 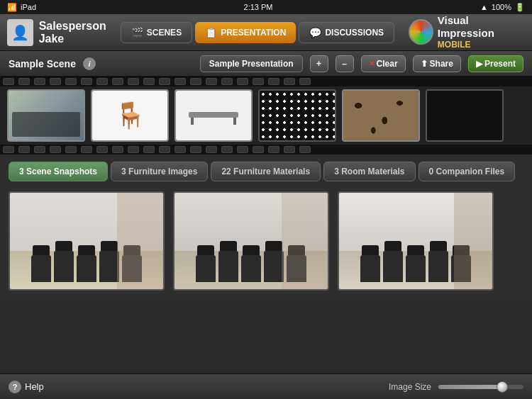 I want to click on tab-room-materials: 3 Room Materials, so click(x=369, y=172).